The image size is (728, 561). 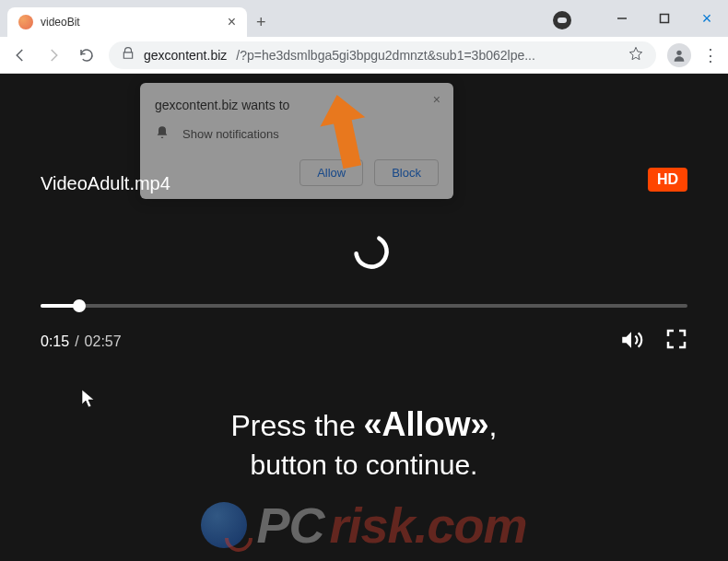 What do you see at coordinates (289, 525) in the screenshot?
I see `watermark-text-1: PC` at bounding box center [289, 525].